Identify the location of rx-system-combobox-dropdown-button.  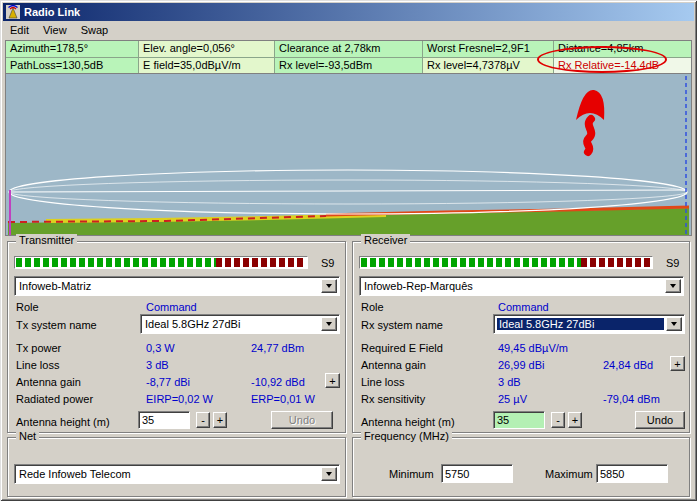
(674, 324).